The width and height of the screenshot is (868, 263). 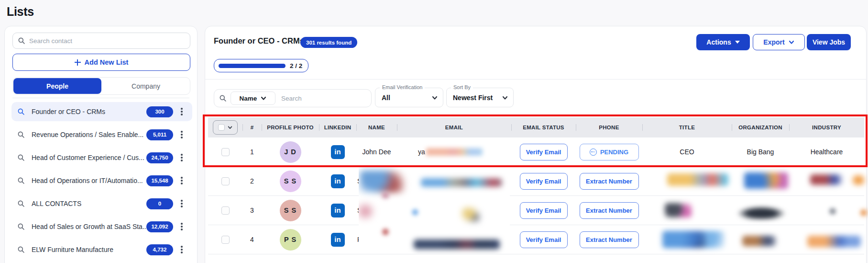 I want to click on sidebar-item-head-of-sales: Head of Sales or Growth at SaaS Sta... 1…, so click(x=102, y=227).